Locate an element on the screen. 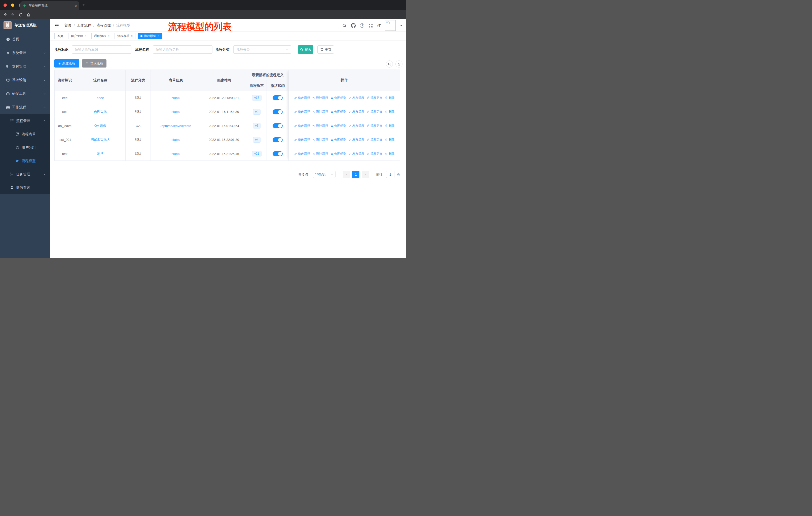 The width and height of the screenshot is (812, 516). collapse-sidebar-icon is located at coordinates (57, 26).